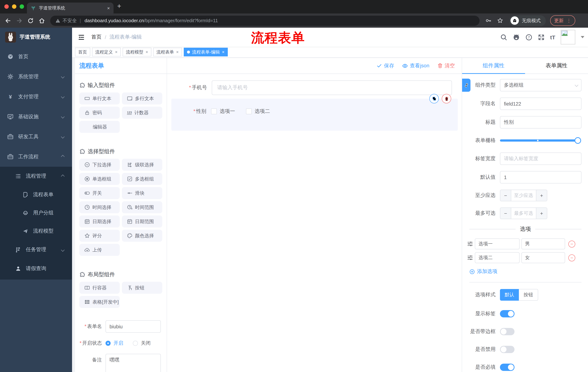 The image size is (588, 372). I want to click on canvas-field-gender: *性别 选项一 选项二, so click(315, 106).